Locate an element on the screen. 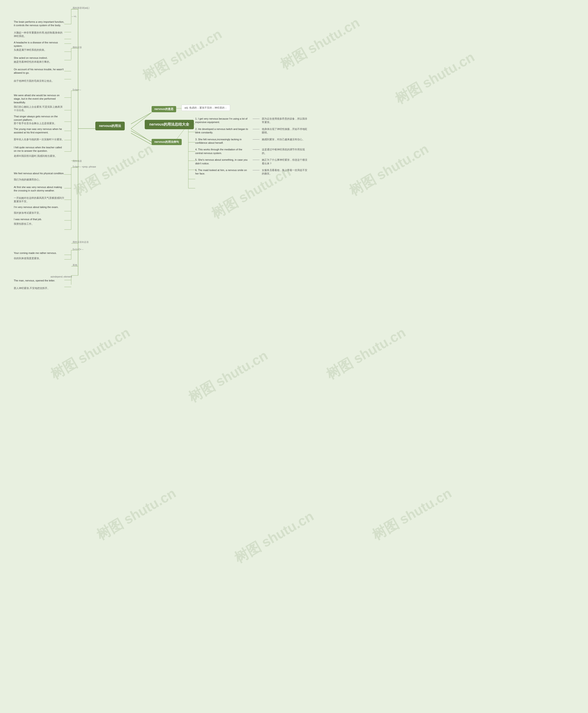 Image resolution: width=588 pixels, height=713 pixels. cn-text-2: 头痛是属于神经系统的疾病。 is located at coordinates (30, 50).